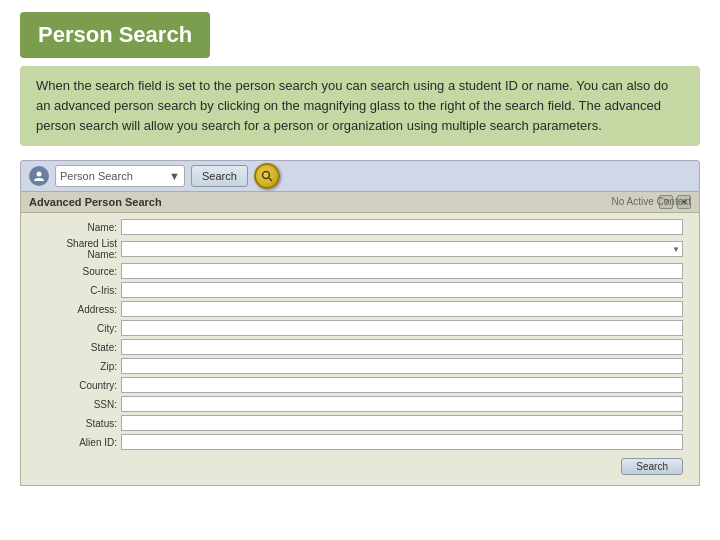 This screenshot has height=540, width=720. I want to click on label-name: Name:, so click(77, 228).